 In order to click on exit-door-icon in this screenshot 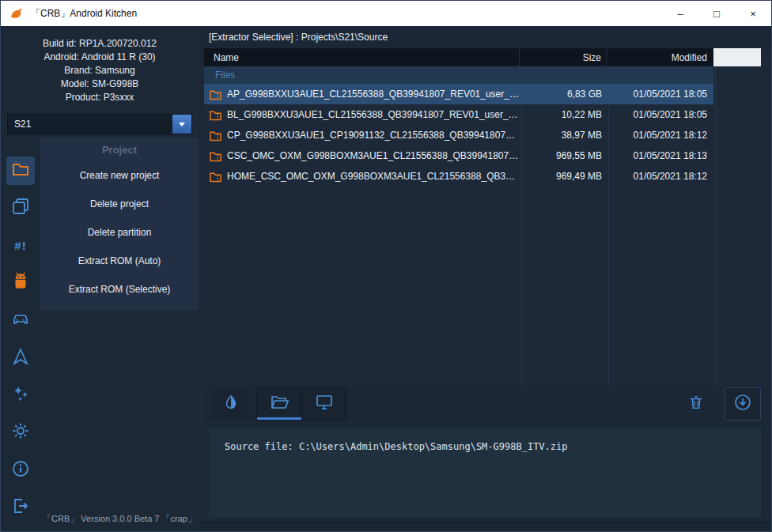, I will do `click(21, 507)`.